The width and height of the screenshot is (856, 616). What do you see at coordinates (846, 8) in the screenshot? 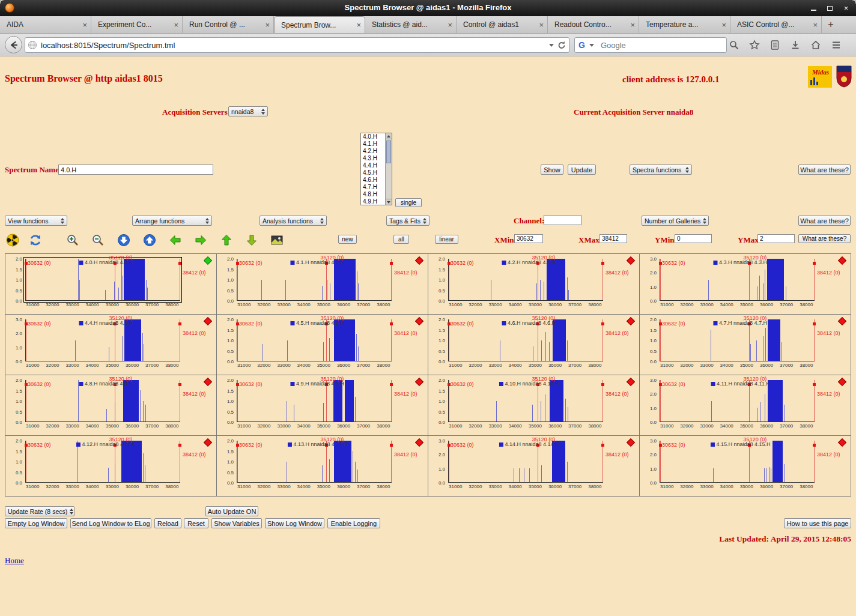
I see `close-button-icon: ×` at bounding box center [846, 8].